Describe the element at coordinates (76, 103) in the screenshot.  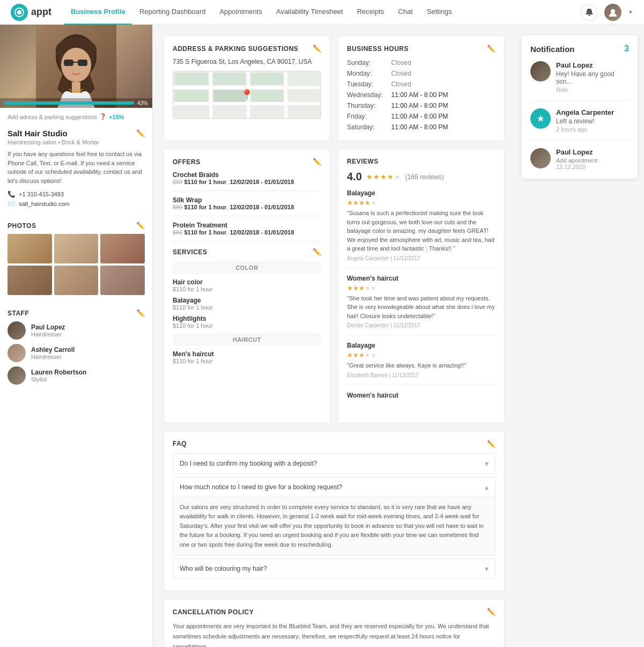
I see `profile-progress-bar-container: 43%` at that location.